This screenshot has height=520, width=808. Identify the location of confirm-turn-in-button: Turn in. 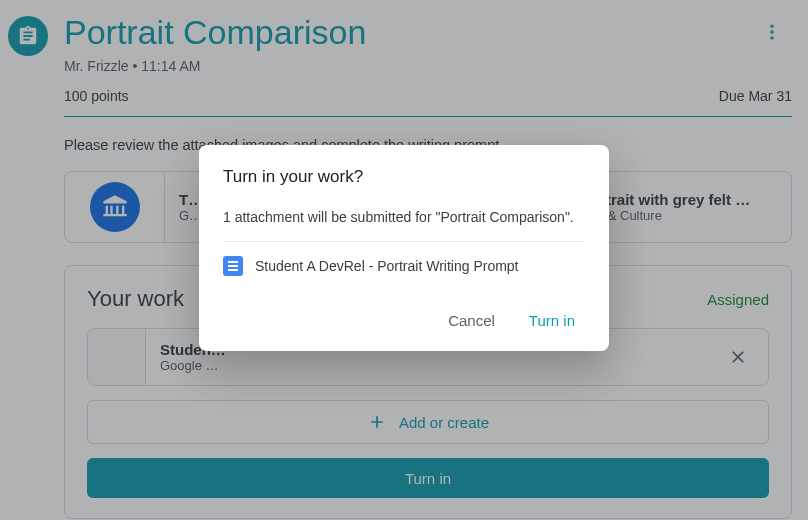
(552, 320).